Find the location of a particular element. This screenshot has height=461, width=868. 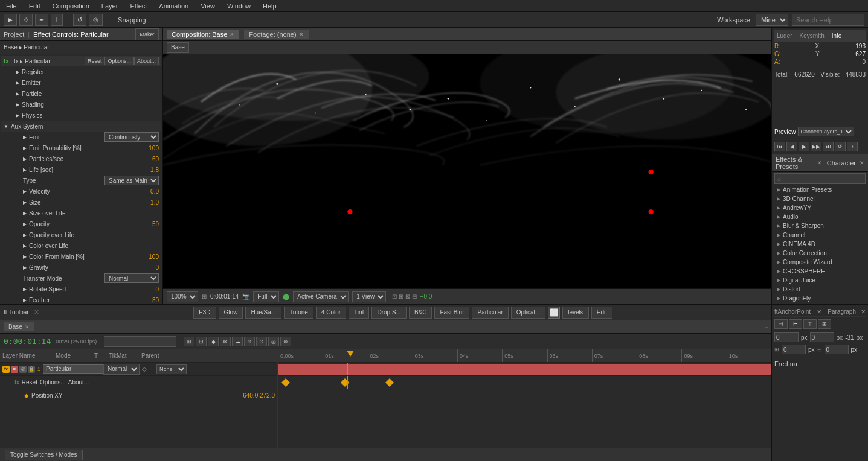

effect-controls-tab: Effect Controls: Particular is located at coordinates (71, 34).